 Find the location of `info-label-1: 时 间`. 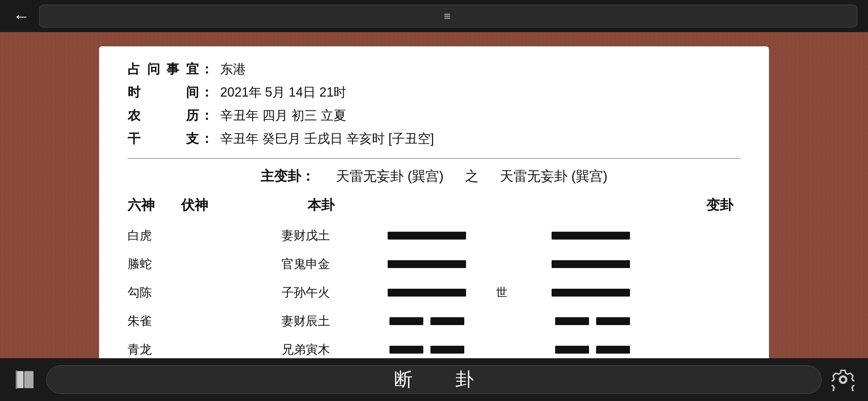

info-label-1: 时 间 is located at coordinates (163, 93).